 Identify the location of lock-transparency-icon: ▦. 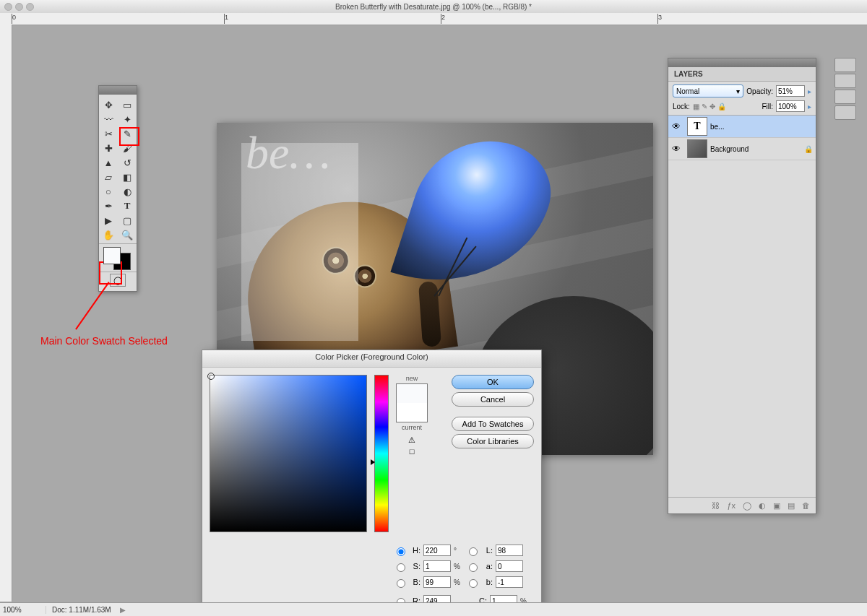
(696, 107).